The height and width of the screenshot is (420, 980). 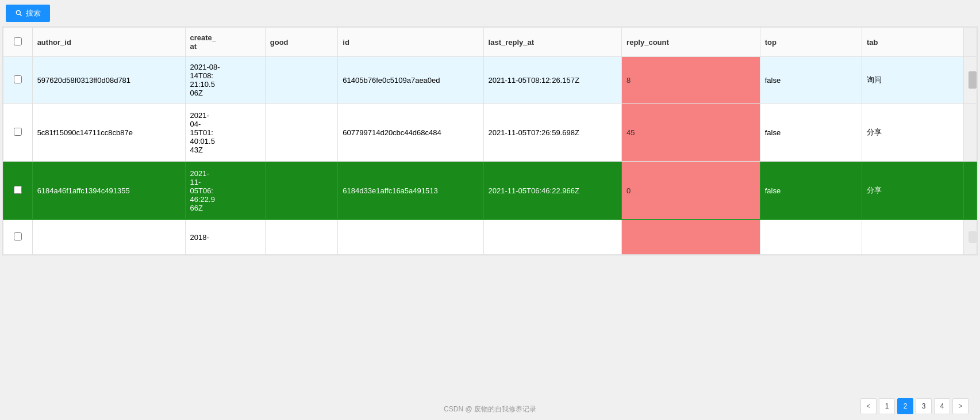 What do you see at coordinates (225, 43) in the screenshot?
I see `header-create-at: create_at` at bounding box center [225, 43].